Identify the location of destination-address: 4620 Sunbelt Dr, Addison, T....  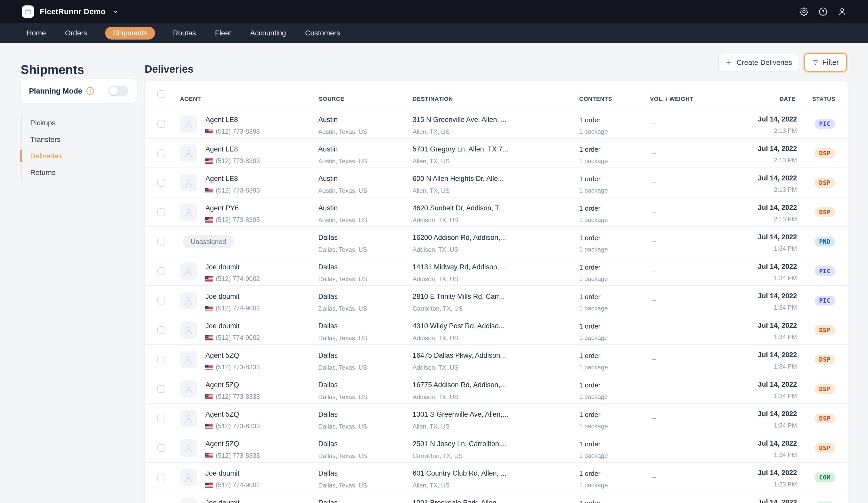
(458, 208).